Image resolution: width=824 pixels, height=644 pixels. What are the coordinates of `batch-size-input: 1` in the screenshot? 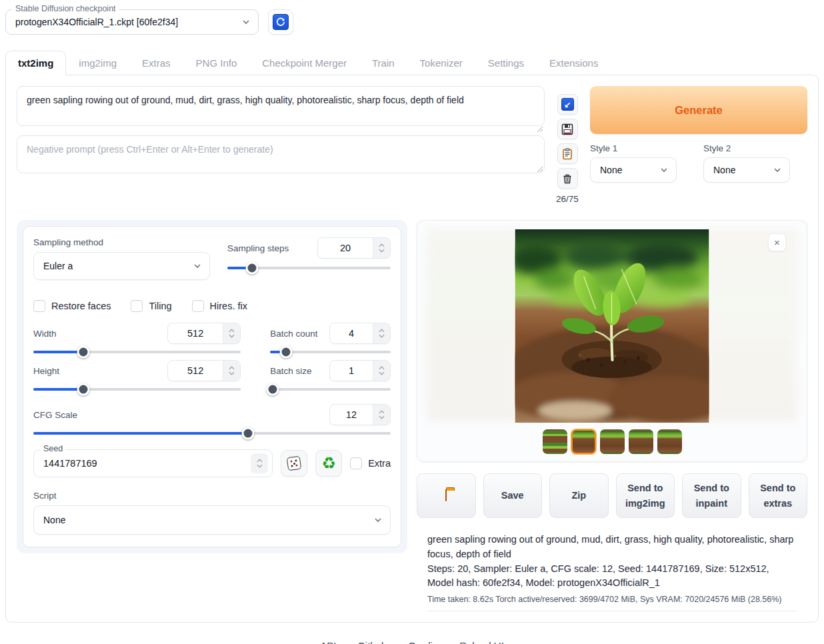 It's located at (360, 371).